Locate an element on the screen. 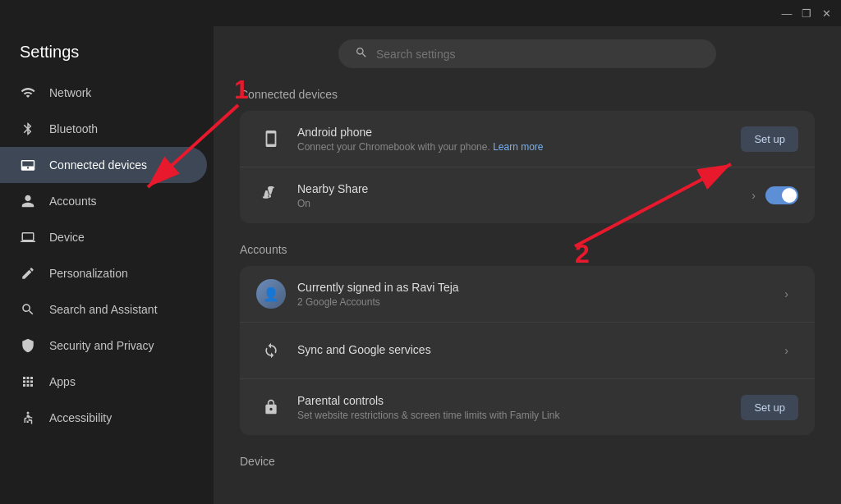  sidebar-item-device-label: Device is located at coordinates (67, 237).